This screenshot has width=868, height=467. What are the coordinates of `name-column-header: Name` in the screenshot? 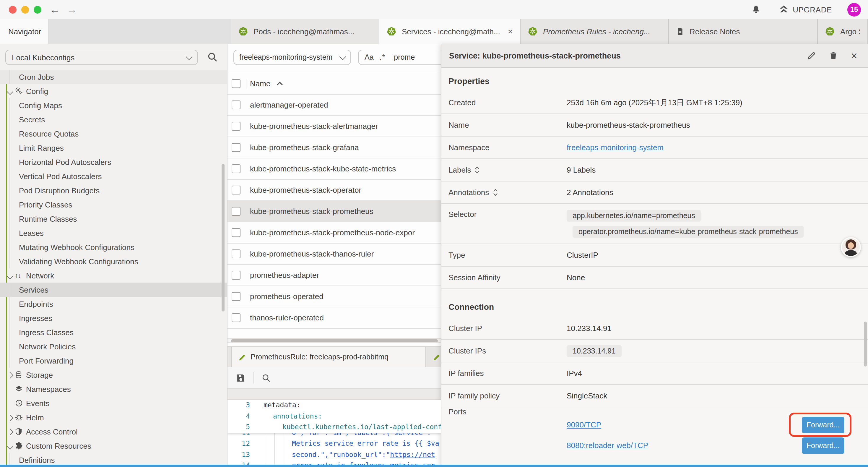 It's located at (260, 84).